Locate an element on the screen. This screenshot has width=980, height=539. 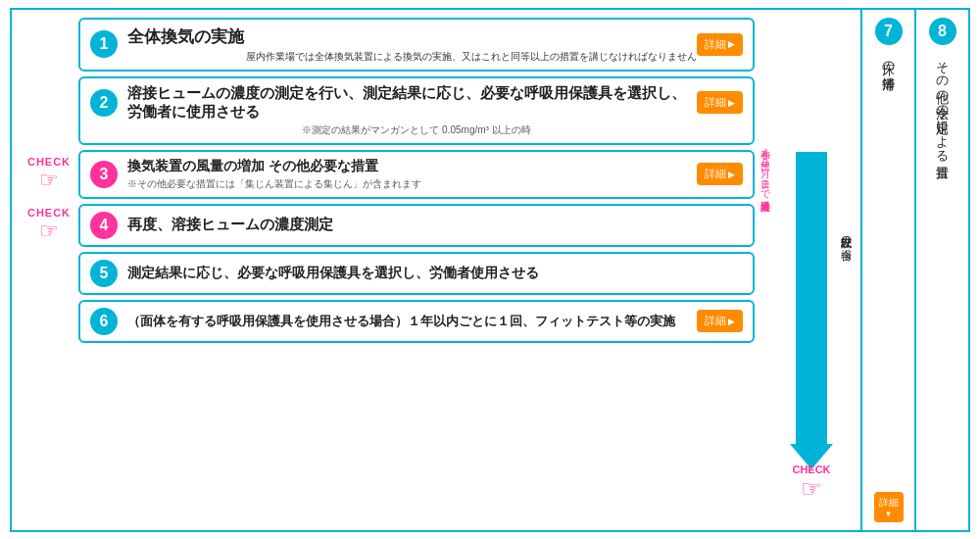
step-4-number: 4 is located at coordinates (104, 225).